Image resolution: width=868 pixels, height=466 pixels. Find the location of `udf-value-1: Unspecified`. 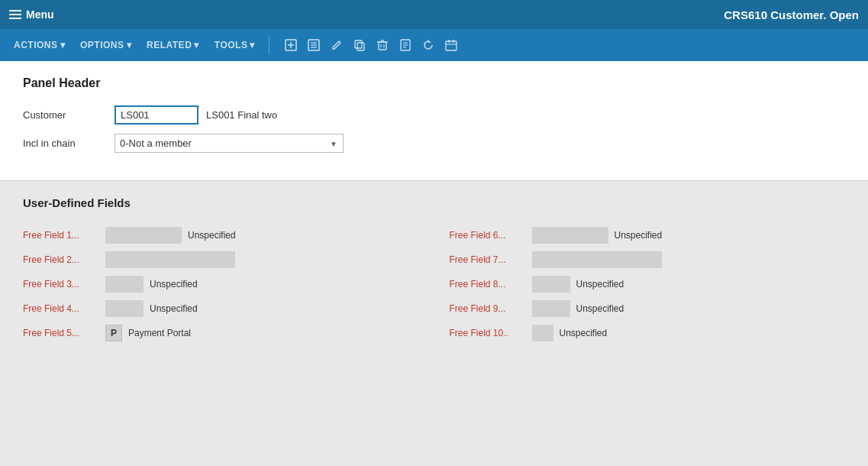

udf-value-1: Unspecified is located at coordinates (212, 235).